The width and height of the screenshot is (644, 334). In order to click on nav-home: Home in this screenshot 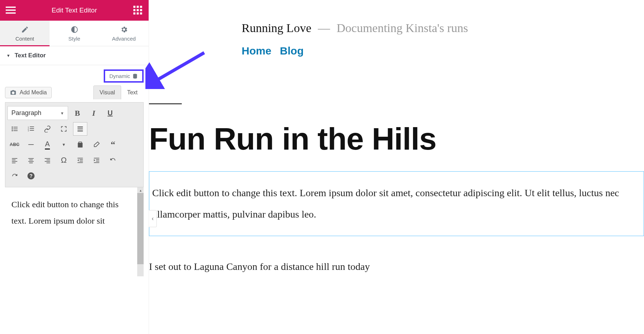, I will do `click(257, 51)`.